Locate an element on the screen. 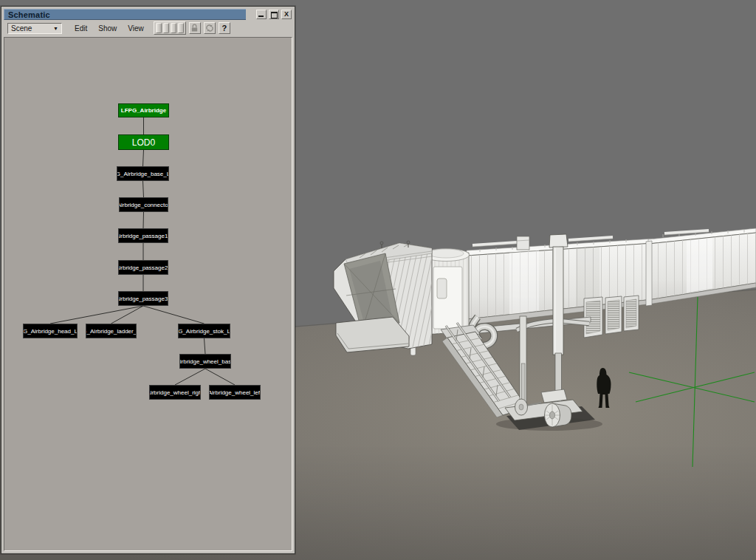 This screenshot has width=756, height=560. scene-dropdown-value: Scene is located at coordinates (21, 28).